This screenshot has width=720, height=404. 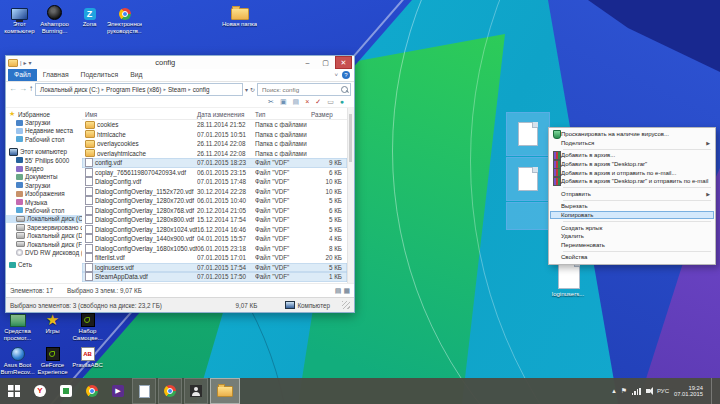 What do you see at coordinates (13, 89) in the screenshot?
I see `back-button: ←` at bounding box center [13, 89].